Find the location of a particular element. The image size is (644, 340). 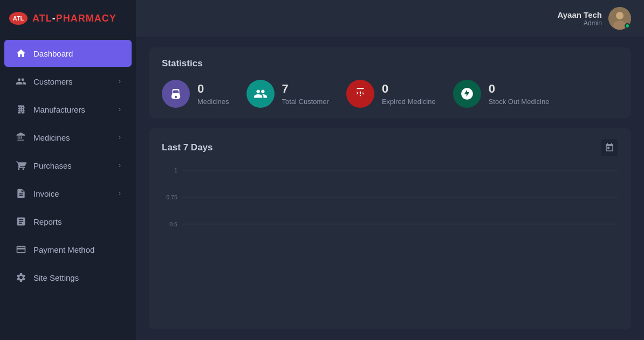

svg-text: ATL is located at coordinates (18, 18).